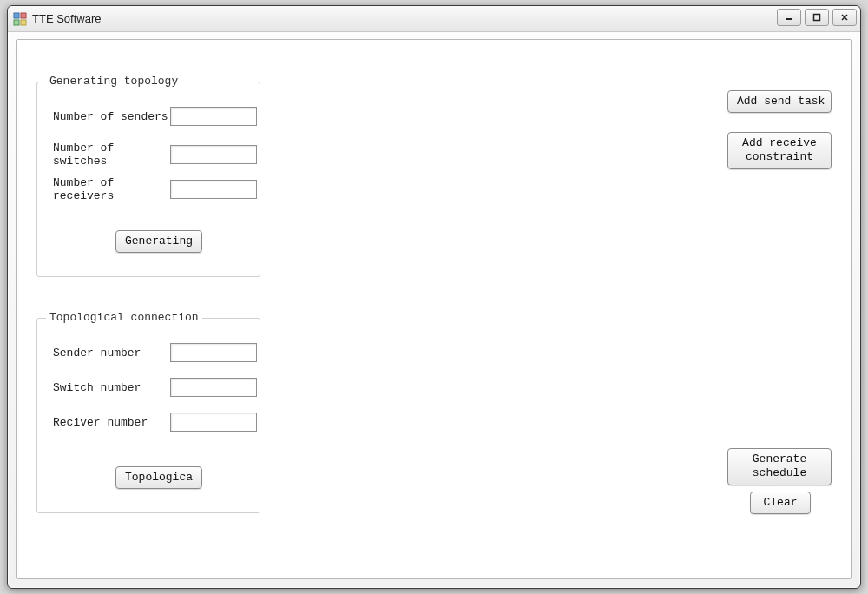 Image resolution: width=868 pixels, height=594 pixels. I want to click on row-sender-number: Sender number, so click(155, 353).